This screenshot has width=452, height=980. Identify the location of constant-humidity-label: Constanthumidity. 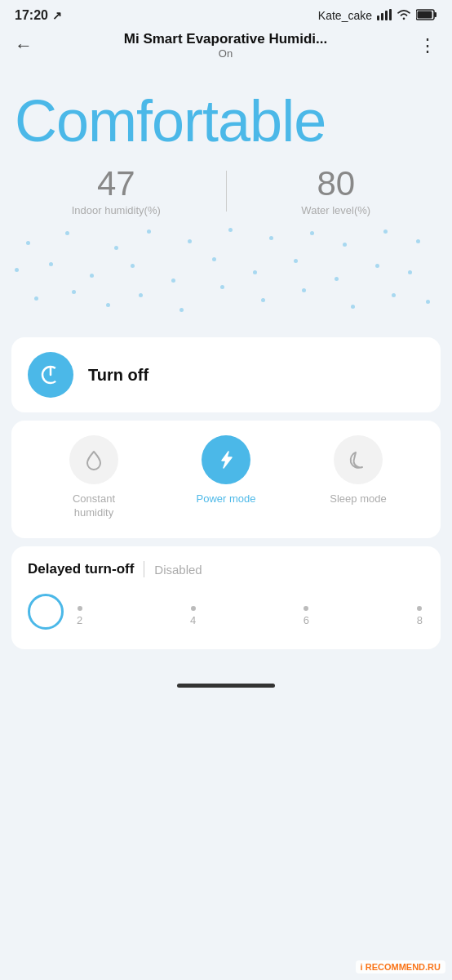
(94, 506).